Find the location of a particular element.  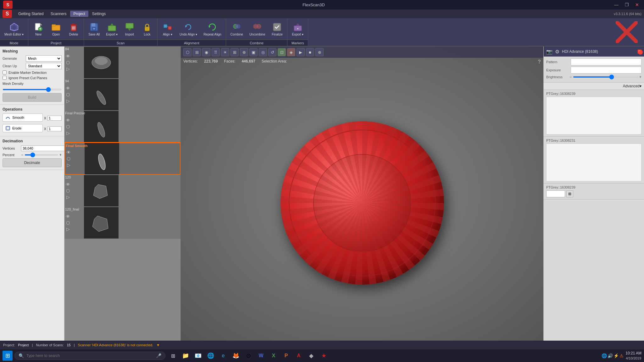

pt3-icon-btn: ⊞ is located at coordinates (570, 194).